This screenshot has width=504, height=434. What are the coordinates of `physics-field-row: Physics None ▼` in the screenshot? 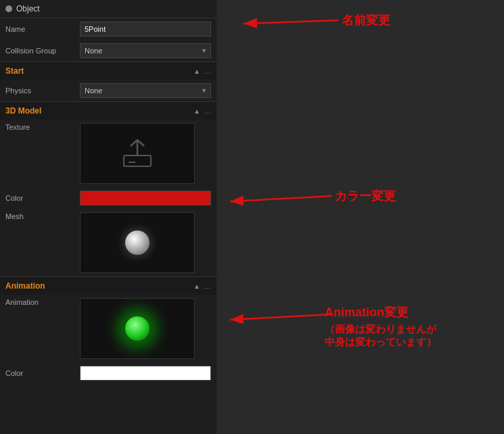 It's located at (108, 91).